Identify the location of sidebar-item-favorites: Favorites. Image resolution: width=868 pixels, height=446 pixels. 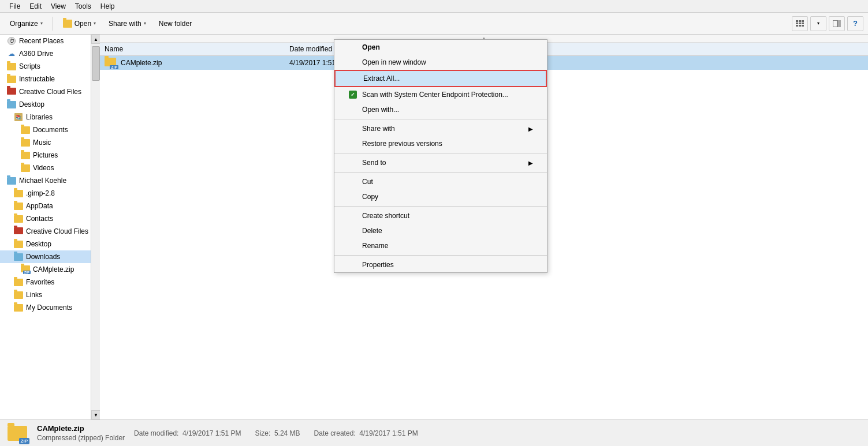
(45, 282).